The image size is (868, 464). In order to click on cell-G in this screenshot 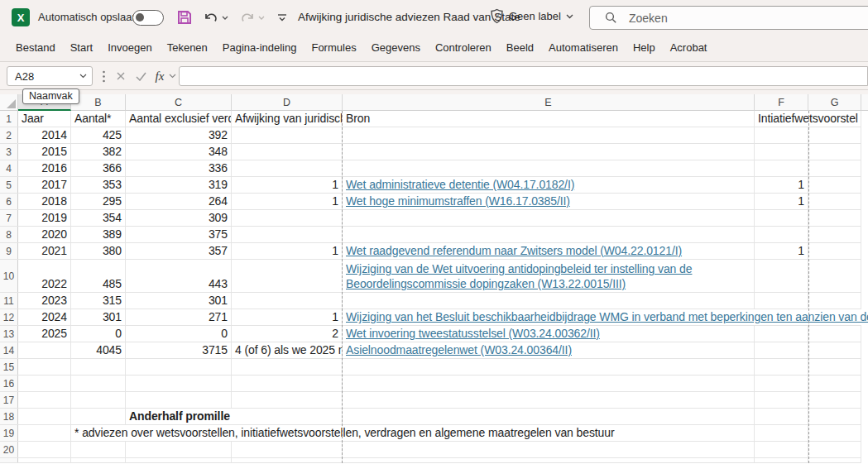, I will do `click(835, 460)`.